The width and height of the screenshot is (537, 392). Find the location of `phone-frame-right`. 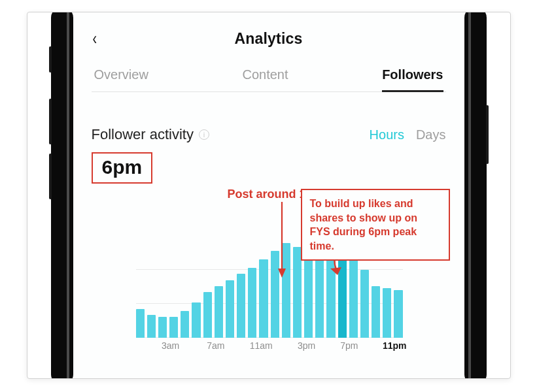

phone-frame-right is located at coordinates (476, 195).